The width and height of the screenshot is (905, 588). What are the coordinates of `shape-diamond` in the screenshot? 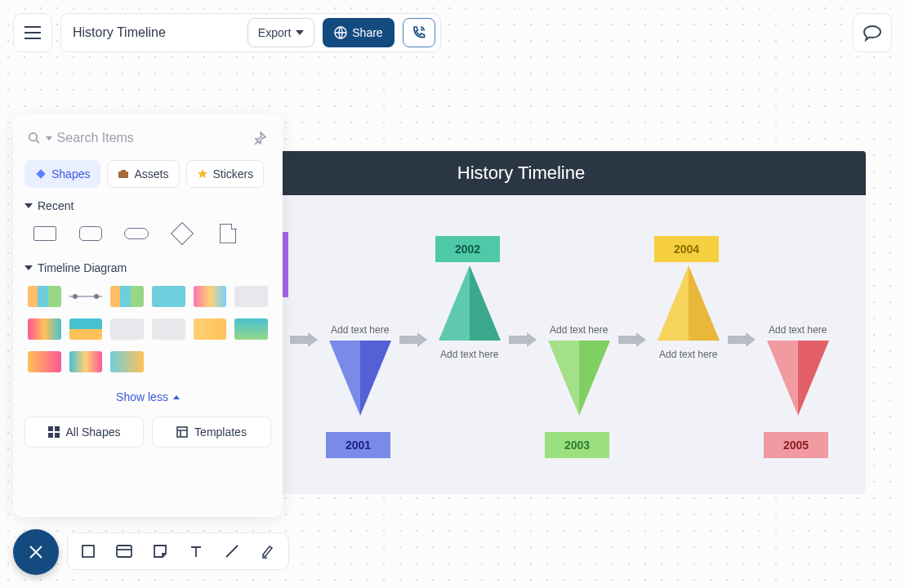 It's located at (182, 234).